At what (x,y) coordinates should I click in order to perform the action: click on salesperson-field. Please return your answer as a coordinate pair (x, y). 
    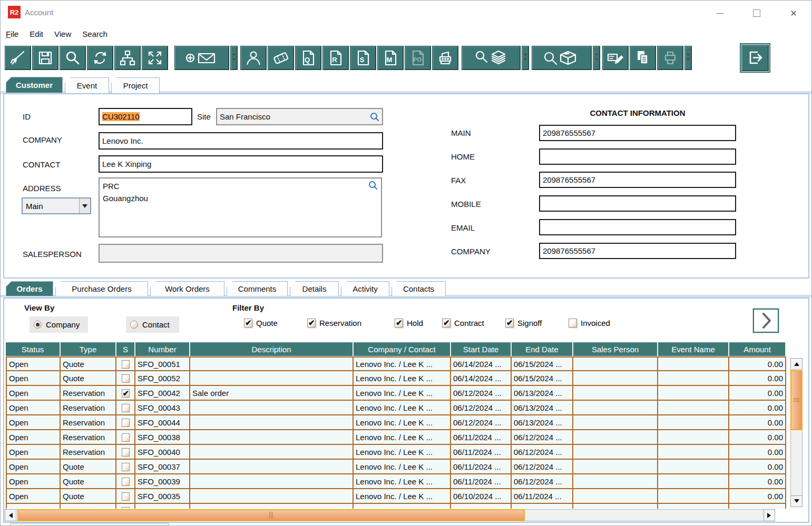
    Looking at the image, I should click on (241, 253).